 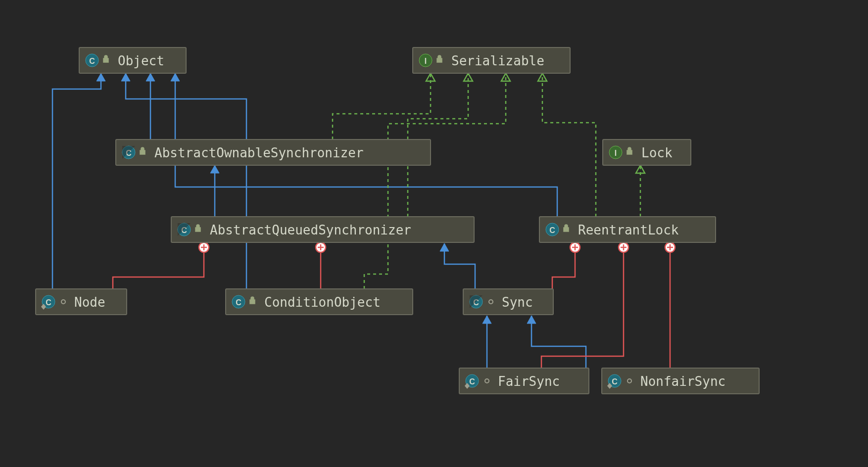 What do you see at coordinates (460, 266) in the screenshot?
I see `edge-sync-extends-aqs` at bounding box center [460, 266].